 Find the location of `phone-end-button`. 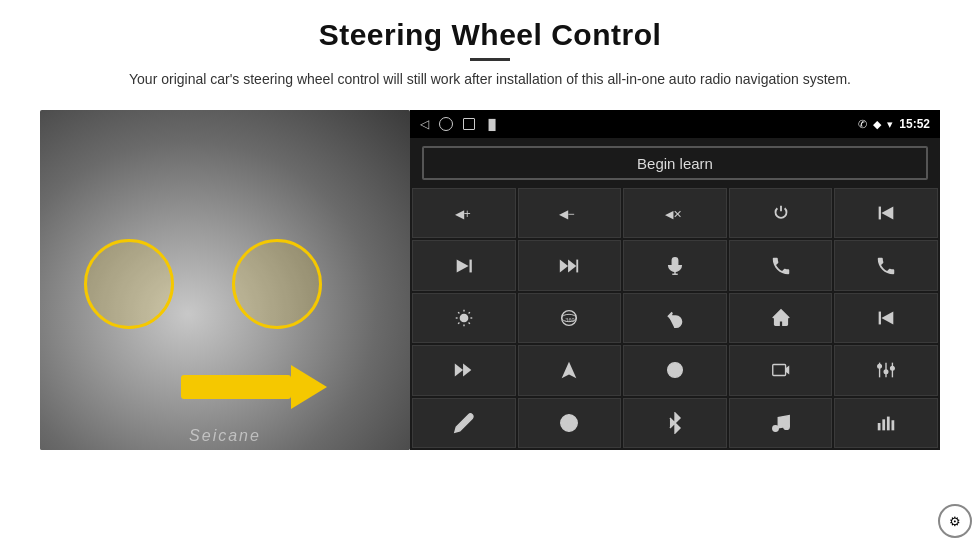

phone-end-button is located at coordinates (886, 265).